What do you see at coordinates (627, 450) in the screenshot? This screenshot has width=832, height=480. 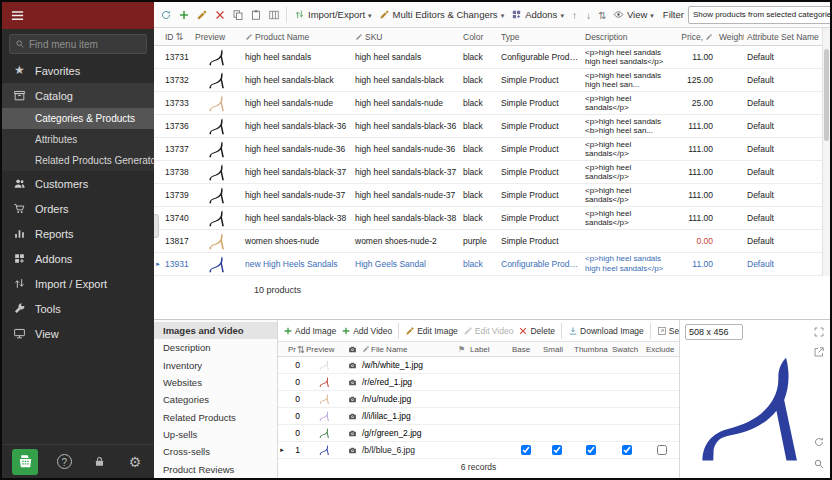 I see `swatch-checkbox` at bounding box center [627, 450].